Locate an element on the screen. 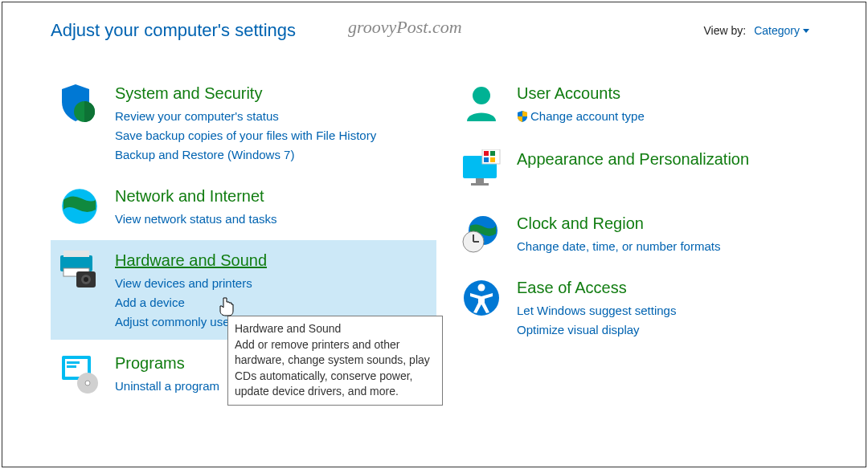 The height and width of the screenshot is (469, 868). link-file-history: Save backup copies of your files with Fi… is located at coordinates (272, 136).